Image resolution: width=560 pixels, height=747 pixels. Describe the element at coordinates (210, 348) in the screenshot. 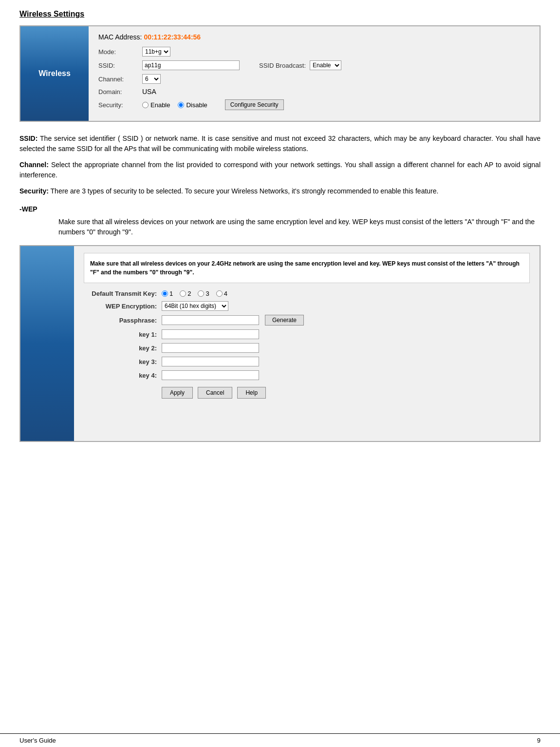

I see `key2-input` at that location.